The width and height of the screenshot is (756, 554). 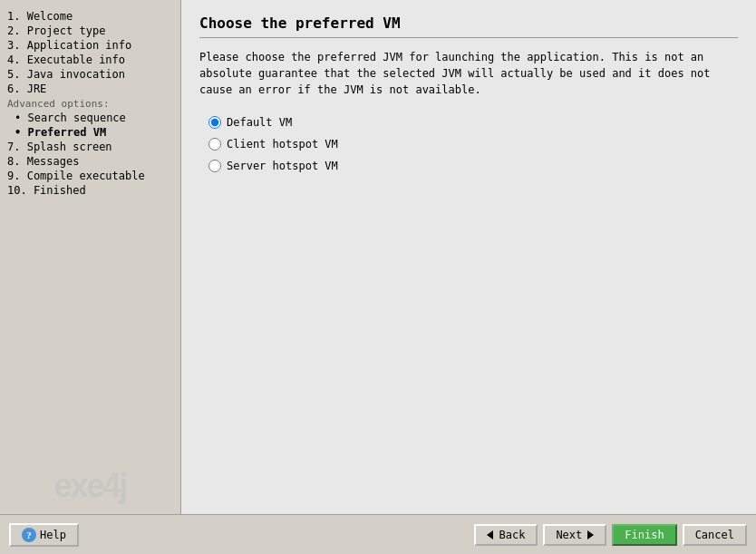 What do you see at coordinates (91, 89) in the screenshot?
I see `sidebar-item-jre: 6. JRE` at bounding box center [91, 89].